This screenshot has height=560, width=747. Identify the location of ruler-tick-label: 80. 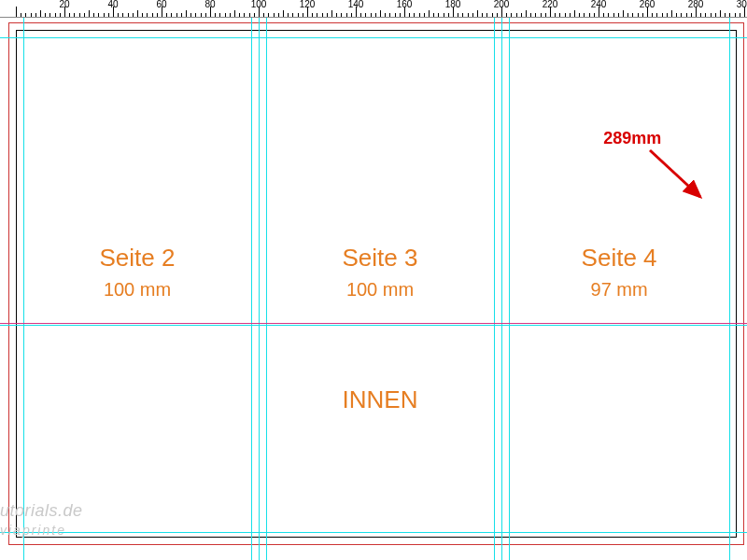
(209, 5).